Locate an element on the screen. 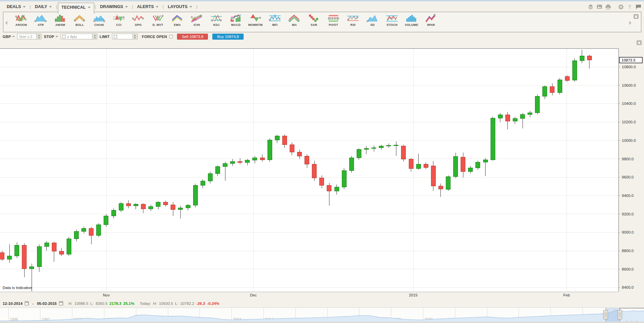  indicator-kdj: KDJ is located at coordinates (216, 20).